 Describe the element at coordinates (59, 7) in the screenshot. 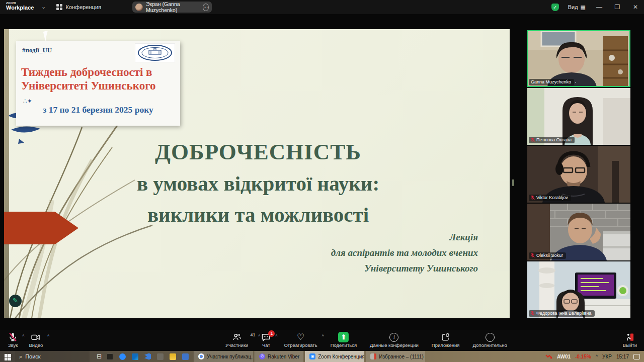

I see `meeting-icon` at that location.